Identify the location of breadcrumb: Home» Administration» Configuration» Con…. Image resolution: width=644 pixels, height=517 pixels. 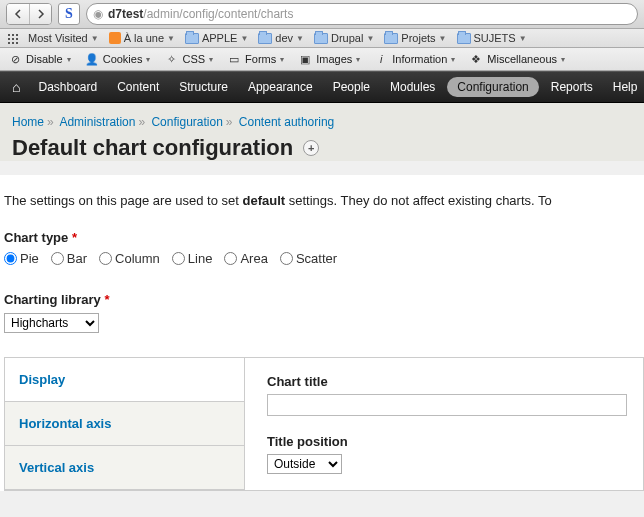
(322, 122).